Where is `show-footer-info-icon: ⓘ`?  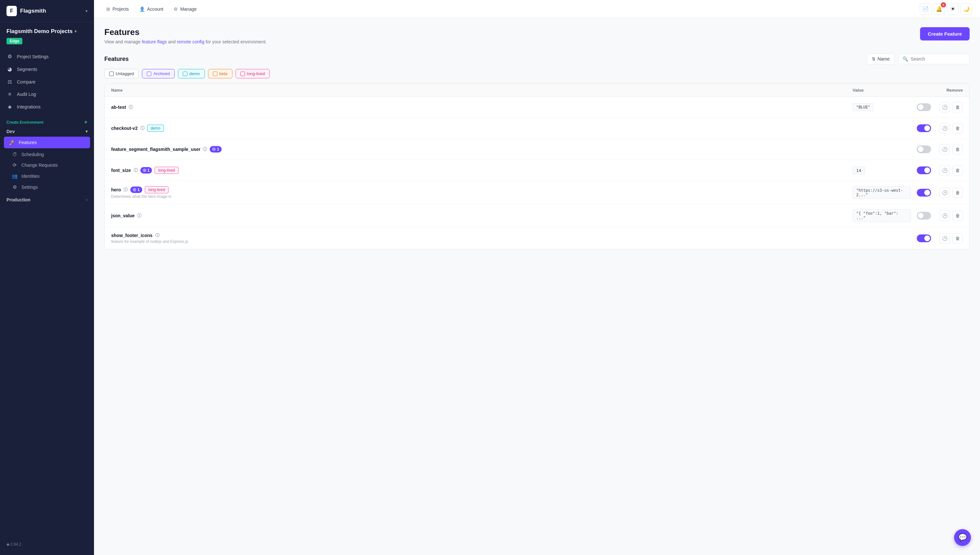 show-footer-info-icon: ⓘ is located at coordinates (157, 236).